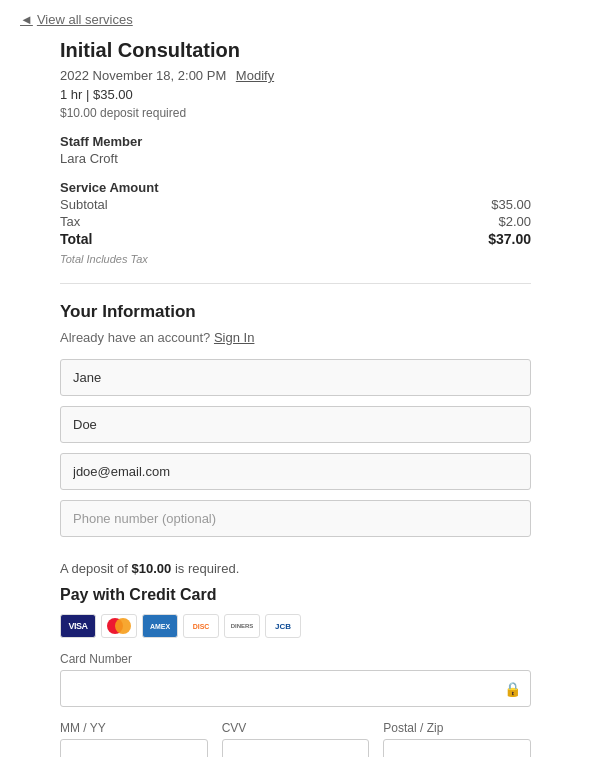 The width and height of the screenshot is (591, 757). What do you see at coordinates (143, 76) in the screenshot?
I see `service-date-text: 2022 November 18, 2:00 PM` at bounding box center [143, 76].